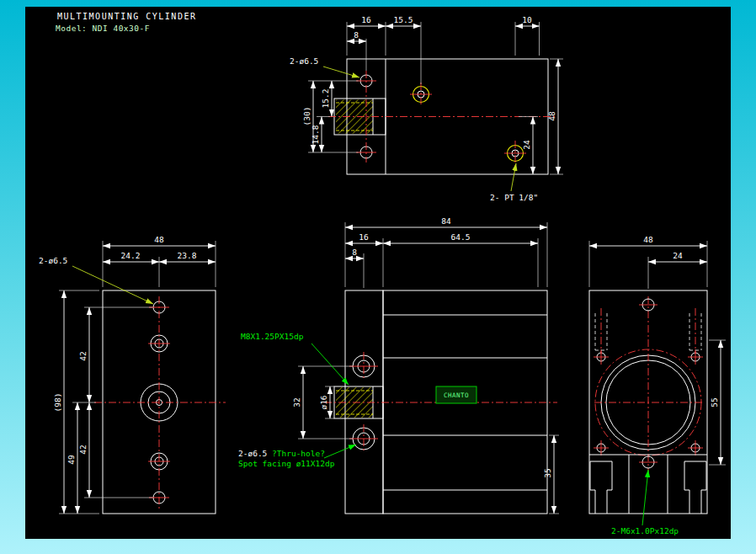  Describe the element at coordinates (446, 221) in the screenshot. I see `dim-84: 84` at that location.